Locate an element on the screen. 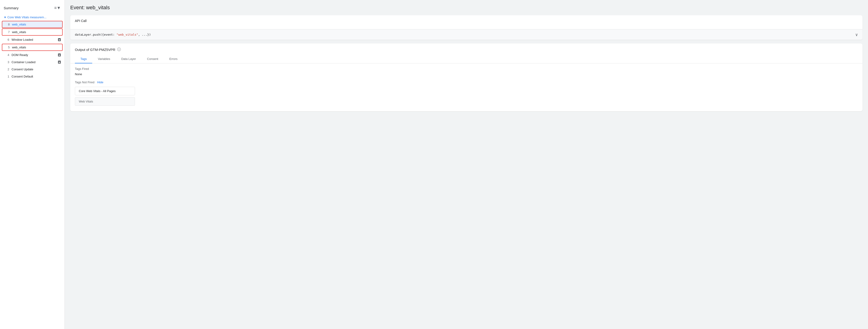 The width and height of the screenshot is (868, 329). tab-errors: Errors is located at coordinates (173, 59).